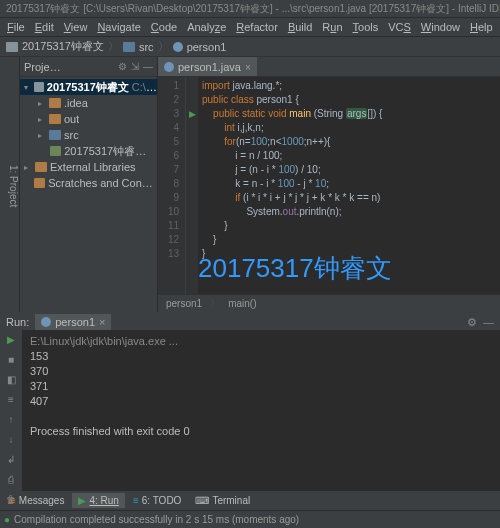 This screenshot has width=500, height=528. Describe the element at coordinates (261, 402) in the screenshot. I see `console-line: 407` at that location.